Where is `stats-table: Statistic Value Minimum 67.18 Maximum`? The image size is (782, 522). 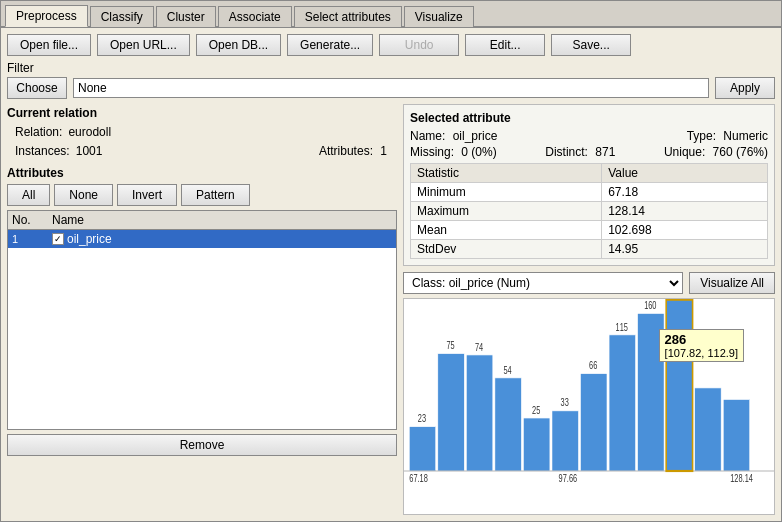 stats-table: Statistic Value Minimum 67.18 Maximum is located at coordinates (589, 211).